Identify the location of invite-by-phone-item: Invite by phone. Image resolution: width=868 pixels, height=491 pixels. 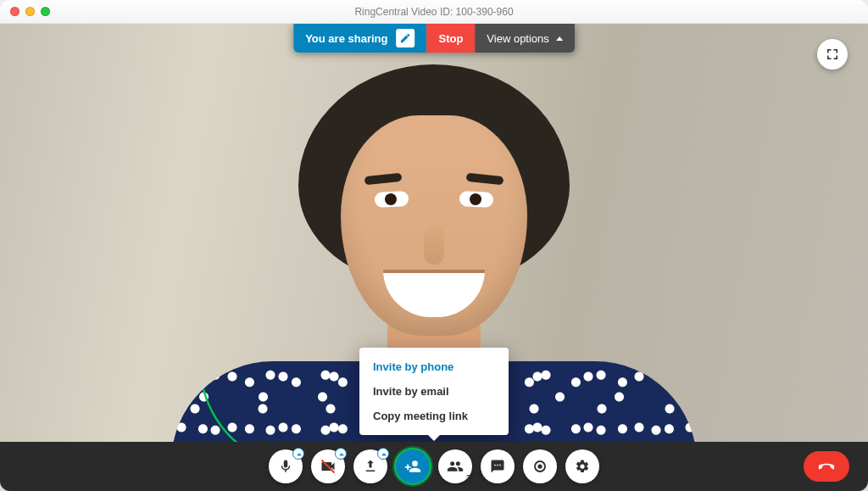
(434, 366).